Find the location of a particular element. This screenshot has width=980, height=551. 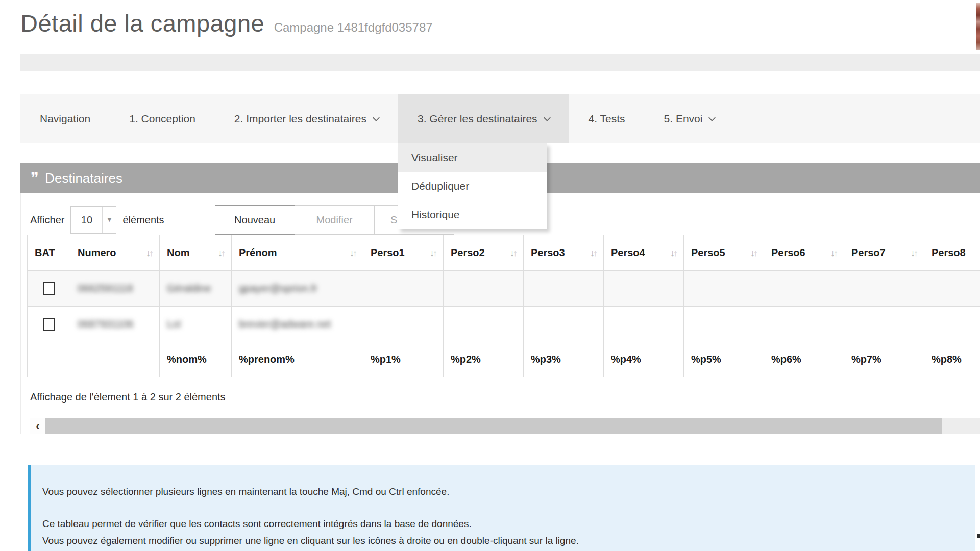

column-label: Perso3 is located at coordinates (548, 253).